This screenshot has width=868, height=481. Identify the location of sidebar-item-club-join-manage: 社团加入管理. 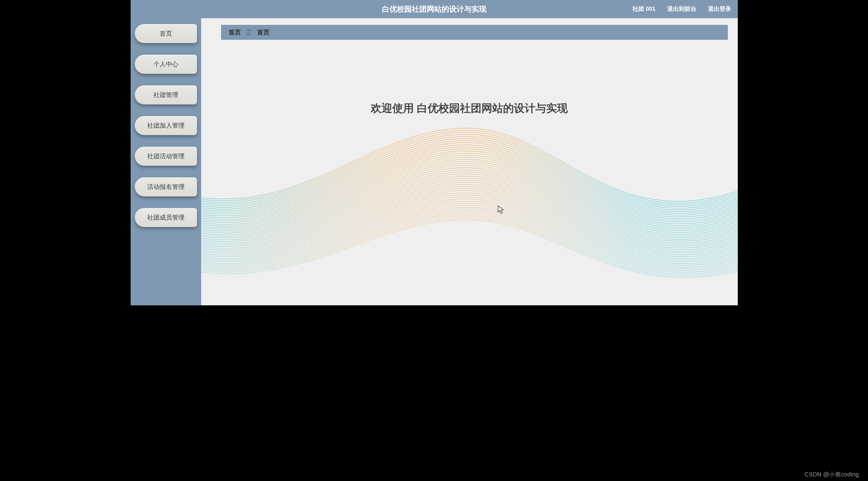
(166, 126).